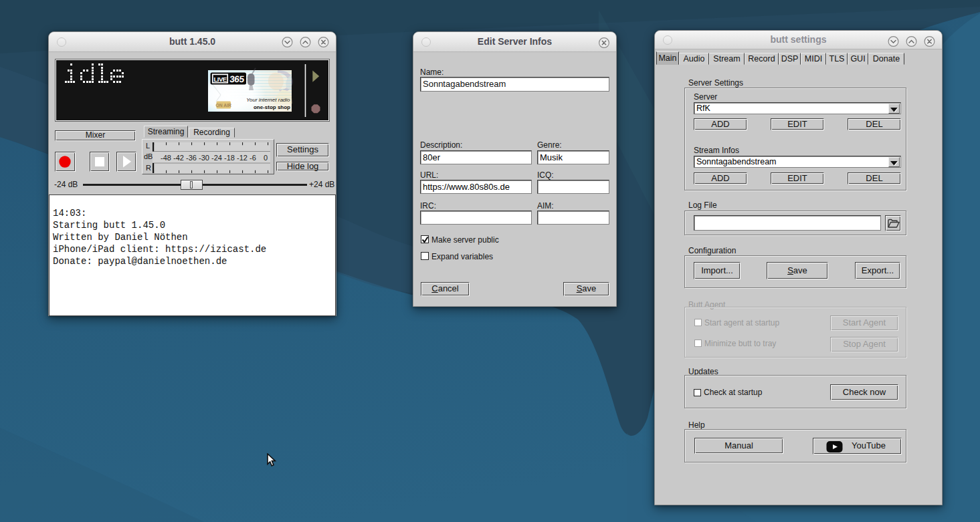 The height and width of the screenshot is (522, 980). What do you see at coordinates (179, 158) in the screenshot?
I see `svg-text: -42` at bounding box center [179, 158].